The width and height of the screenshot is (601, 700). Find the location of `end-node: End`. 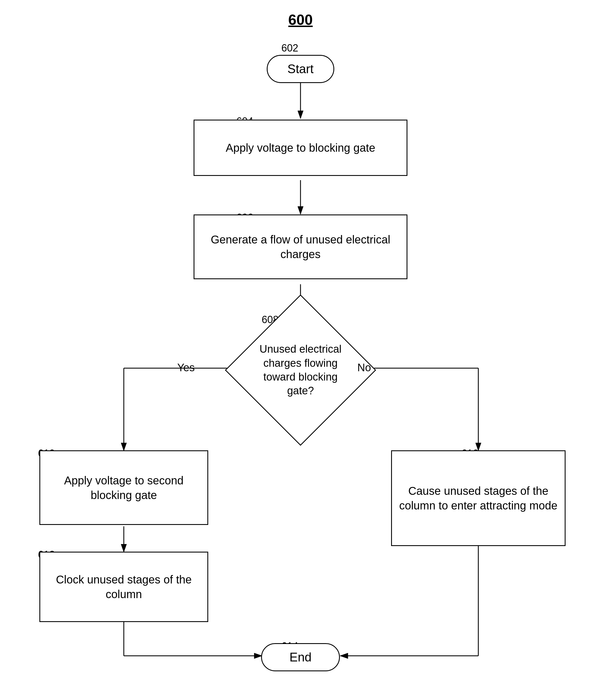

end-node: End is located at coordinates (300, 657).